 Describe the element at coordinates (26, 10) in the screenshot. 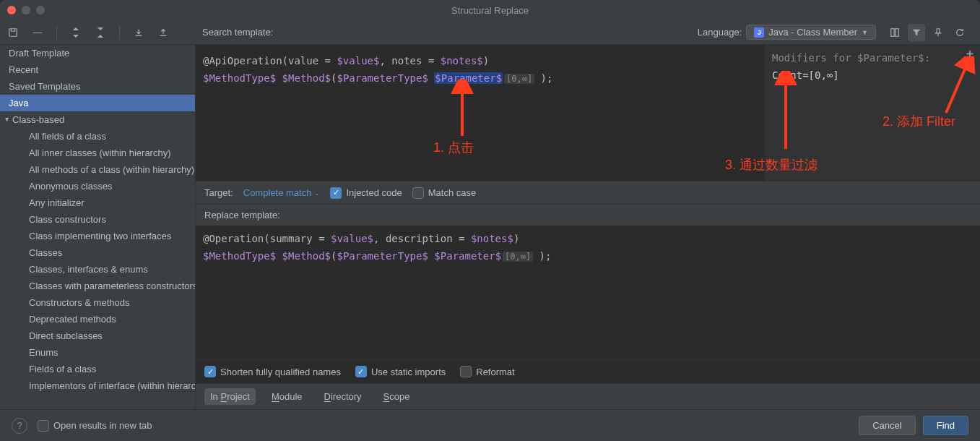

I see `minimize-window-icon` at that location.